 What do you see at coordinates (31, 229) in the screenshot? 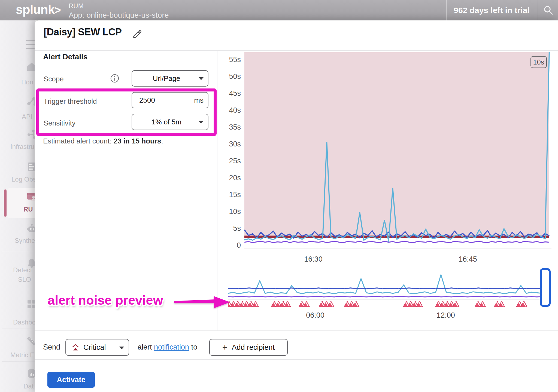
I see `synthetics-icon` at bounding box center [31, 229].